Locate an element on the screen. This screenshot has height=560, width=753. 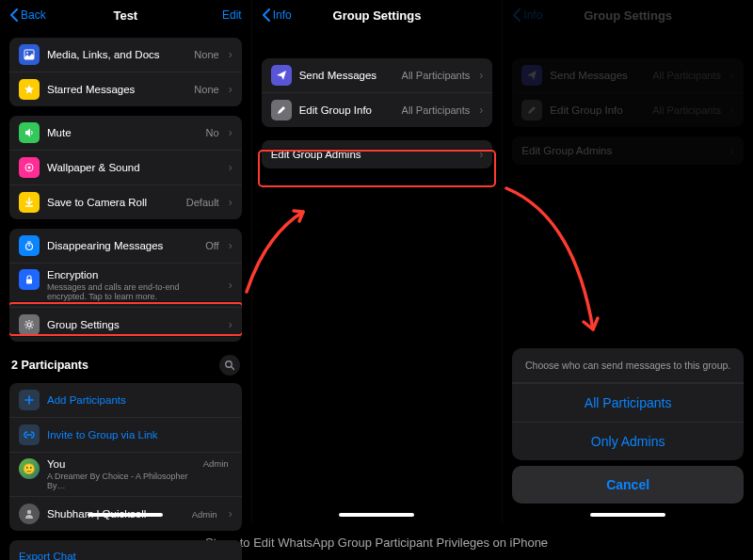
action-sheet-option-all: All Participants is located at coordinates (628, 403).